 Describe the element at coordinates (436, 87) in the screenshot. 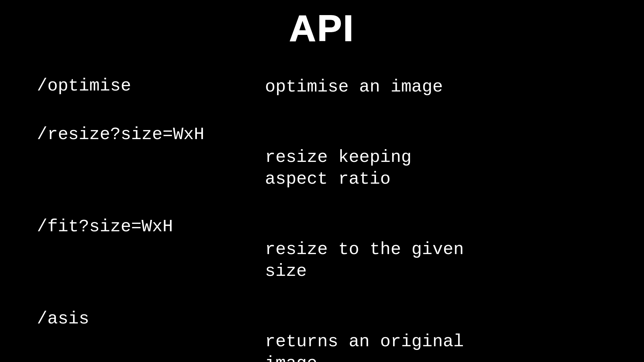

I see `description-optimise: optimise an image` at that location.